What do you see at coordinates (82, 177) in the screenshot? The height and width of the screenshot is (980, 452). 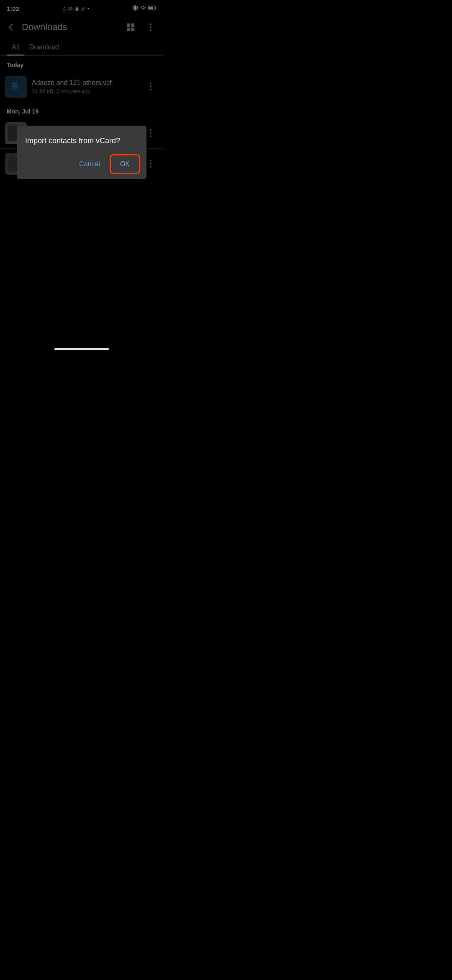 I see `dialog-overlay: Import contacts from vCard? Cancel OK` at bounding box center [82, 177].